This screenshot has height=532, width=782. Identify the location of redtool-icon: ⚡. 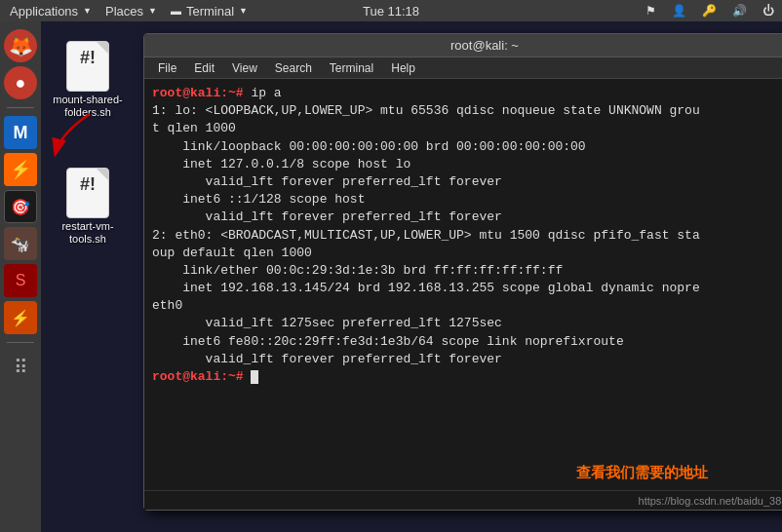
(20, 318).